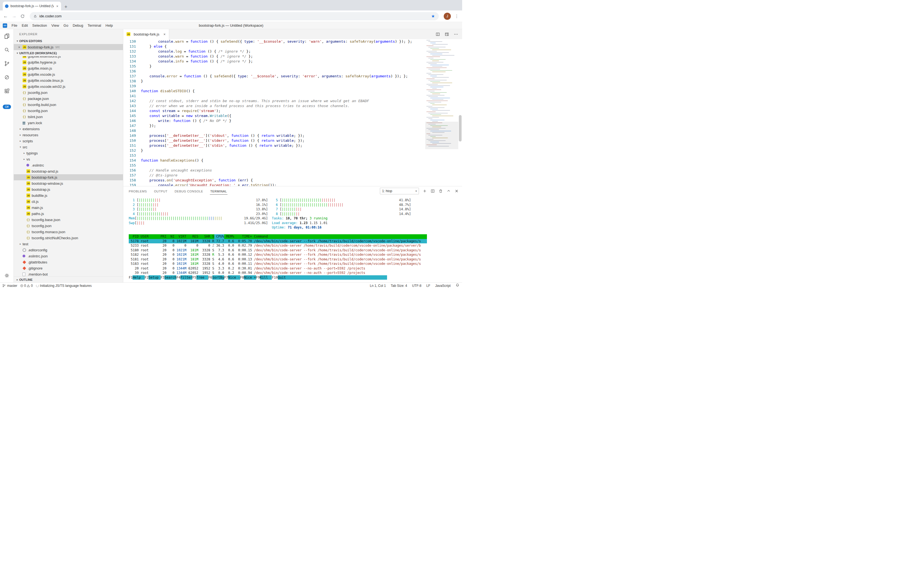 This screenshot has width=924, height=577. What do you see at coordinates (457, 16) in the screenshot?
I see `browser-menu-icon: ⋮` at bounding box center [457, 16].